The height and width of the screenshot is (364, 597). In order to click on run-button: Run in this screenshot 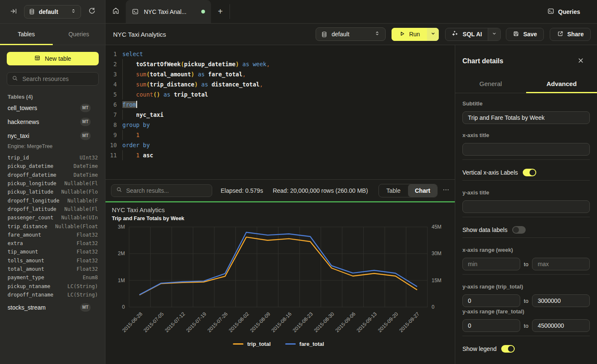, I will do `click(409, 35)`.